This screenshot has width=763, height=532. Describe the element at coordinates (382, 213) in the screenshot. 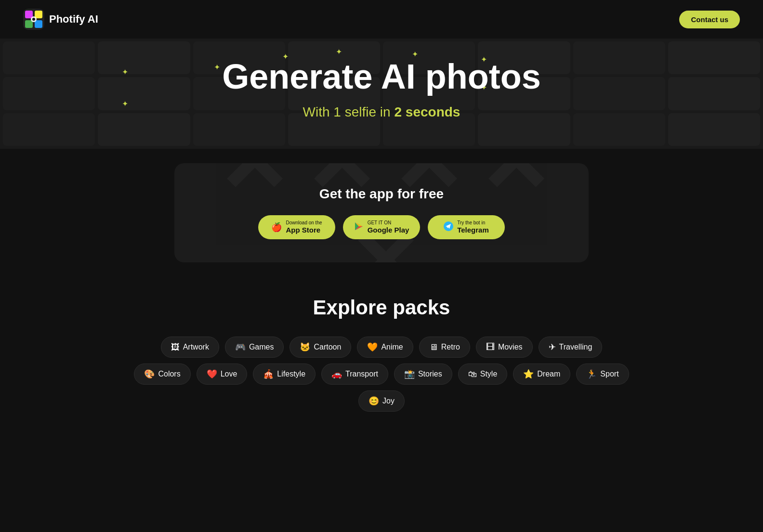

I see `app-section: ✕ ✕ ✕ ✕ ✕ Get the app for free 🍎 Downloa…` at that location.